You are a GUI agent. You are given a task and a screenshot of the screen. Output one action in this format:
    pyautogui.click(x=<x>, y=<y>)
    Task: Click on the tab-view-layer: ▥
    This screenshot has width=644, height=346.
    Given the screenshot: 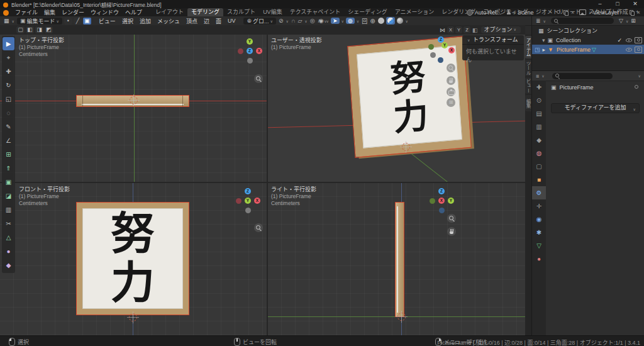 What is the action you would take?
    pyautogui.click(x=539, y=127)
    